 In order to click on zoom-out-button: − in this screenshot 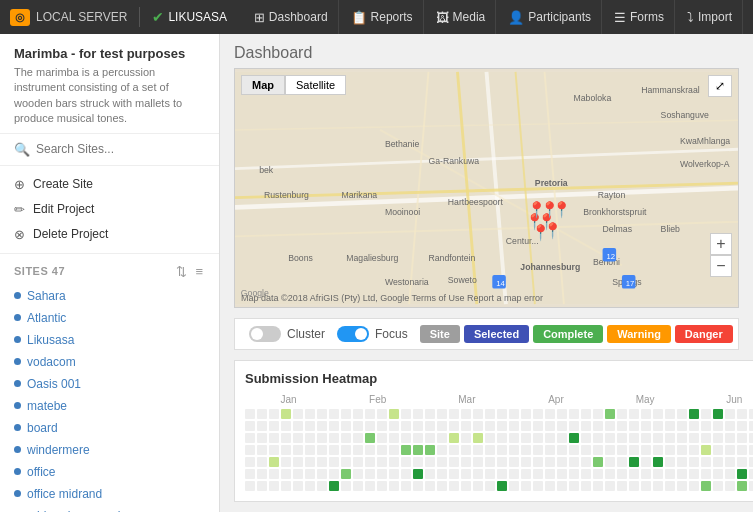, I will do `click(721, 266)`.